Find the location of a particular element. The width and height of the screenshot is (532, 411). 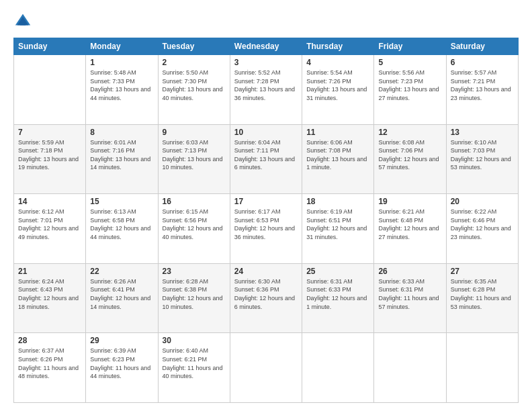

calendar-cell: 27Sunrise: 6:35 AMSunset: 6:28 PMDayligh… is located at coordinates (482, 298).